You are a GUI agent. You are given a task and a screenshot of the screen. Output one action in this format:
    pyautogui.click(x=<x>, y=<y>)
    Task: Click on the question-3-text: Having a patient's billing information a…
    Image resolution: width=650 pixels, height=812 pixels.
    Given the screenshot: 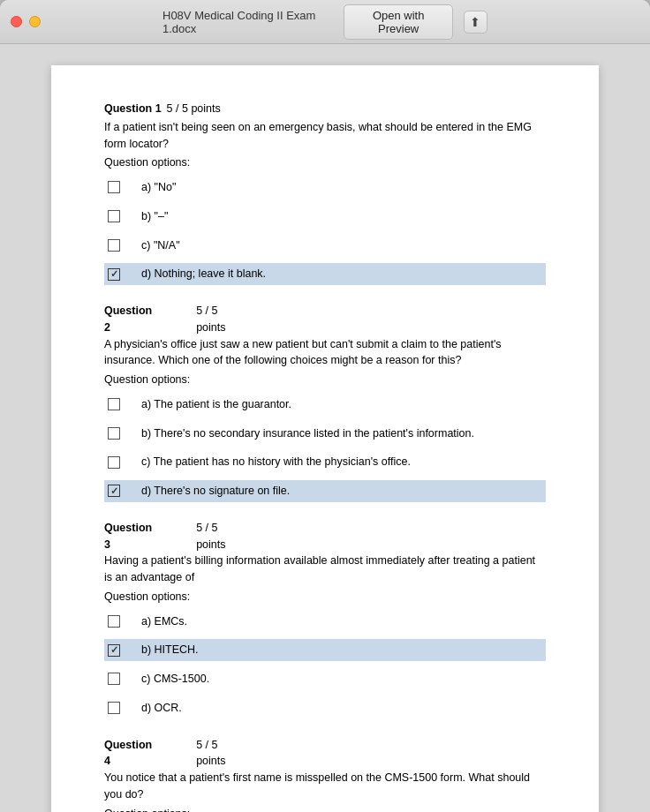 What is the action you would take?
    pyautogui.click(x=325, y=569)
    